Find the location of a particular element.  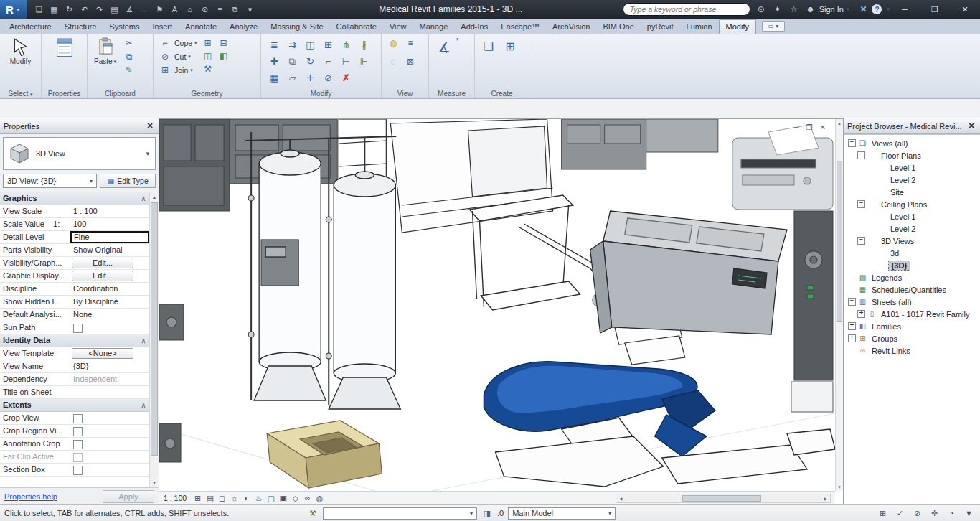

property-row: Scale Value 1: 100 ∧ is located at coordinates (75, 225).